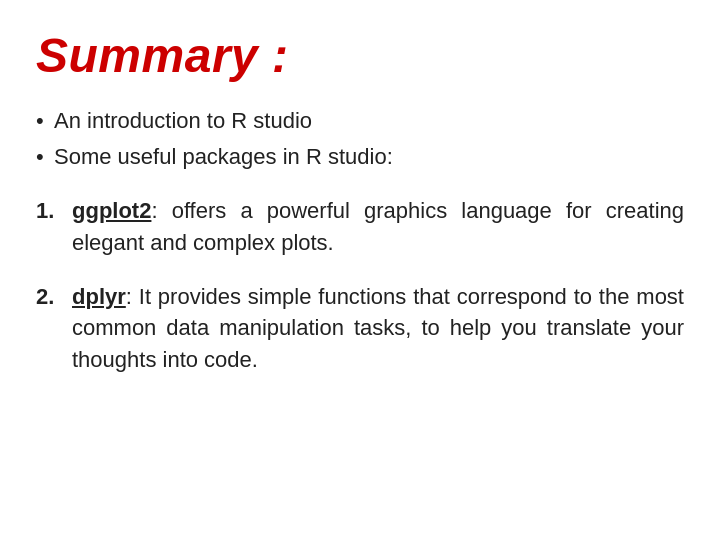  Describe the element at coordinates (360, 56) in the screenshot. I see `slide-title: Summary :` at that location.